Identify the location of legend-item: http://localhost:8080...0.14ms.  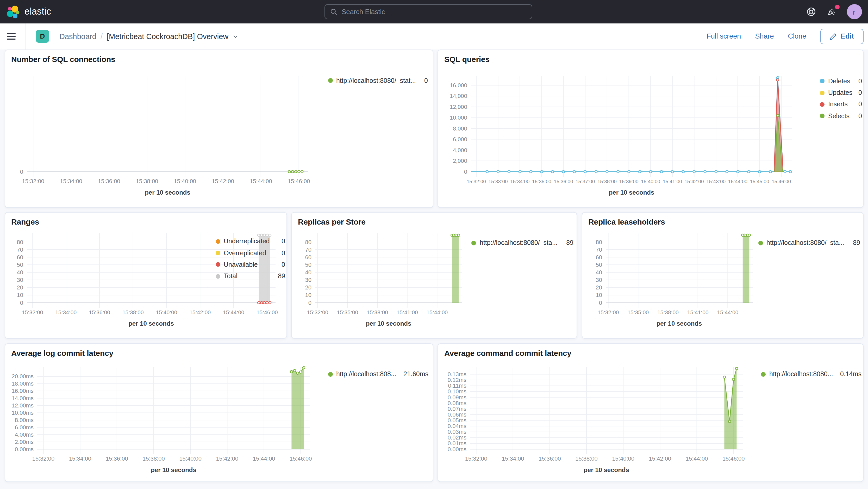
(811, 374).